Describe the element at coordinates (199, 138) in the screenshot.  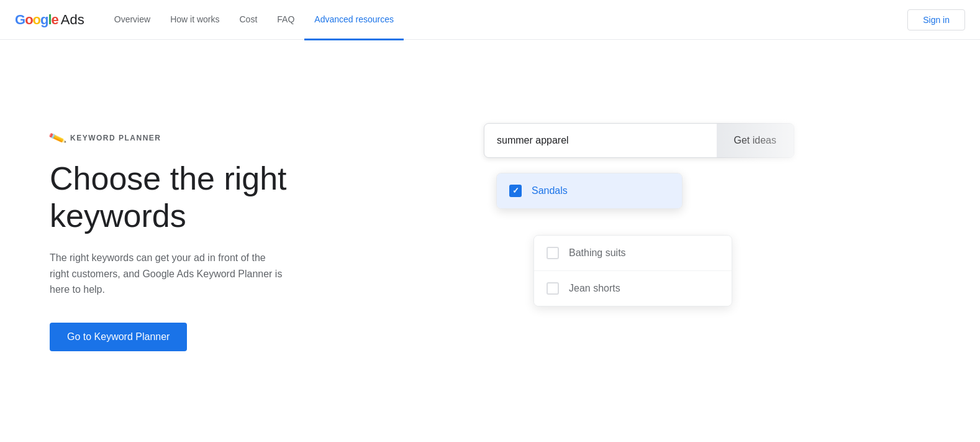
I see `section-label-wrapper: ✏️ KEYWORD PLANNER` at that location.